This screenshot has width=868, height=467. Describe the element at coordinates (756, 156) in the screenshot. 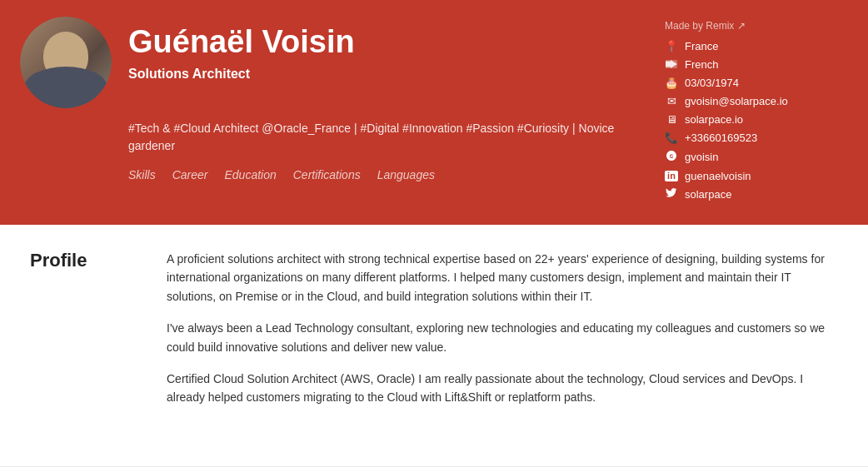

I see `info-skype: gvoisin` at that location.